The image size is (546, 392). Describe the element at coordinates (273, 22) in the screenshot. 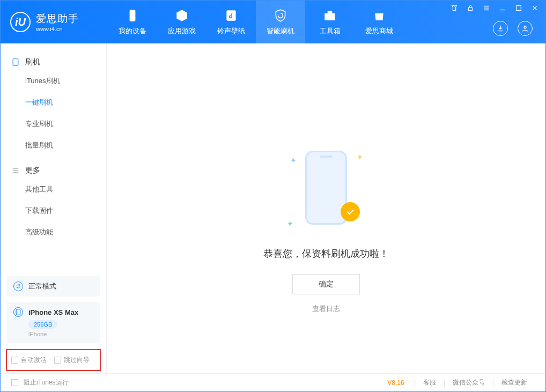

I see `header: iU 爱思助手 www.i4.cn 我的设备 应用游戏 铃声壁纸 智能刷机` at that location.